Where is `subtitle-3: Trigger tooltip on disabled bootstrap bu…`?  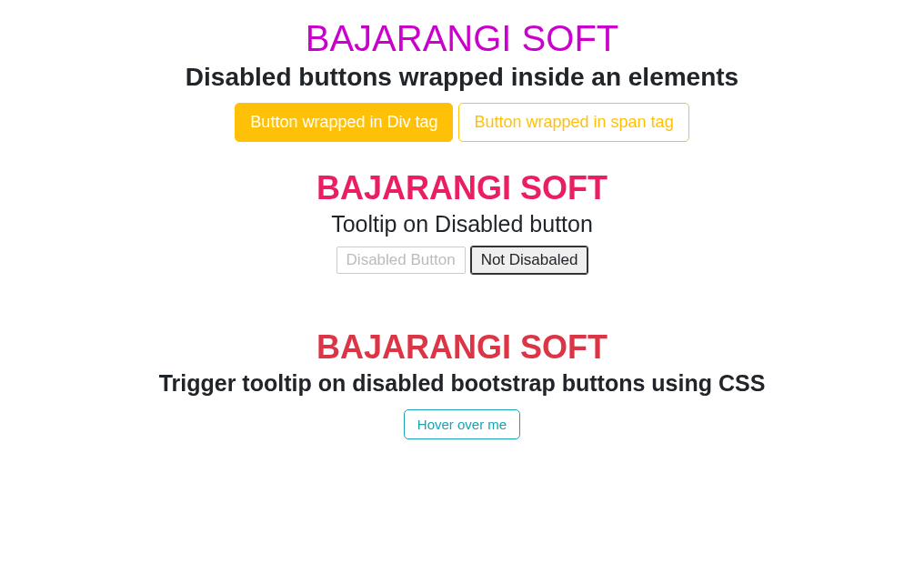 subtitle-3: Trigger tooltip on disabled bootstrap bu… is located at coordinates (462, 384).